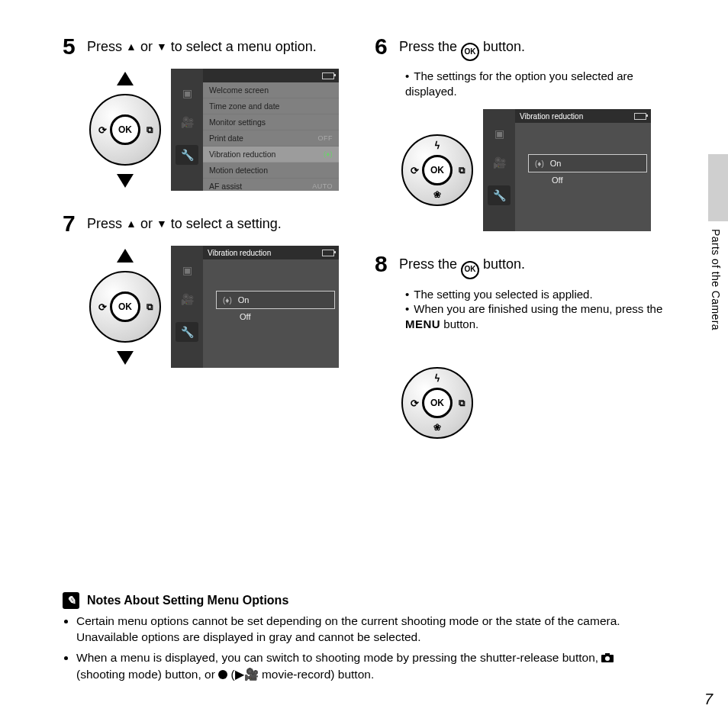 This screenshot has height=728, width=728. I want to click on step-number: 7, so click(71, 224).